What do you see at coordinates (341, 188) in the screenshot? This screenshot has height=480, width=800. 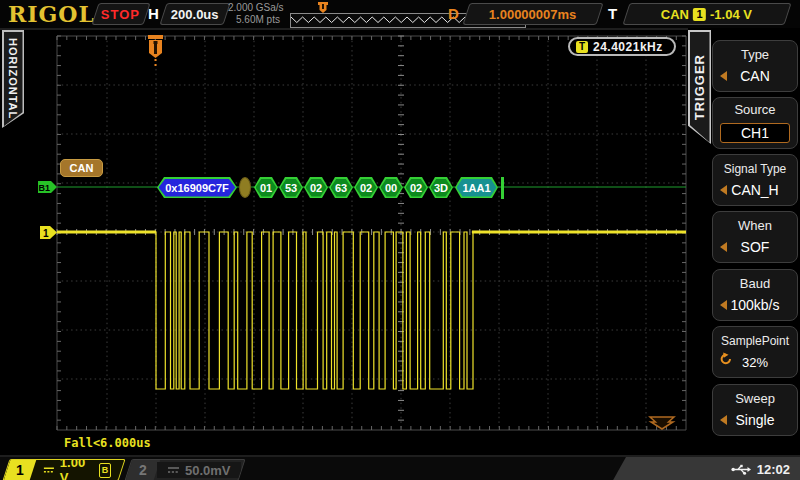 I see `data-byte-box: 63` at bounding box center [341, 188].